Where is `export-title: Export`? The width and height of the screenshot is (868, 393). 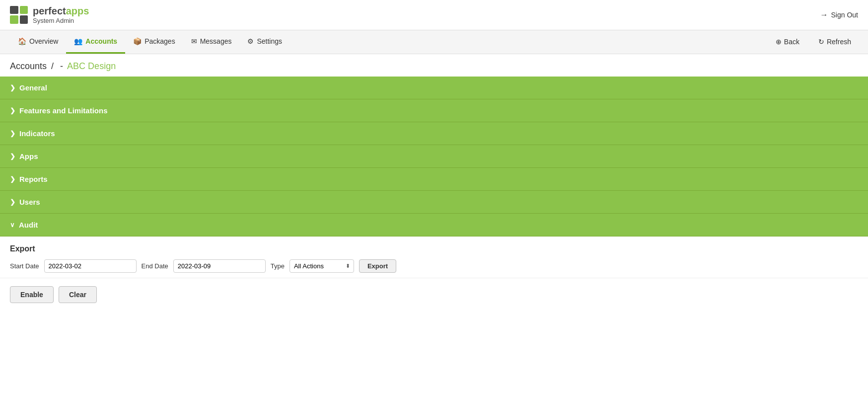
export-title: Export is located at coordinates (434, 249).